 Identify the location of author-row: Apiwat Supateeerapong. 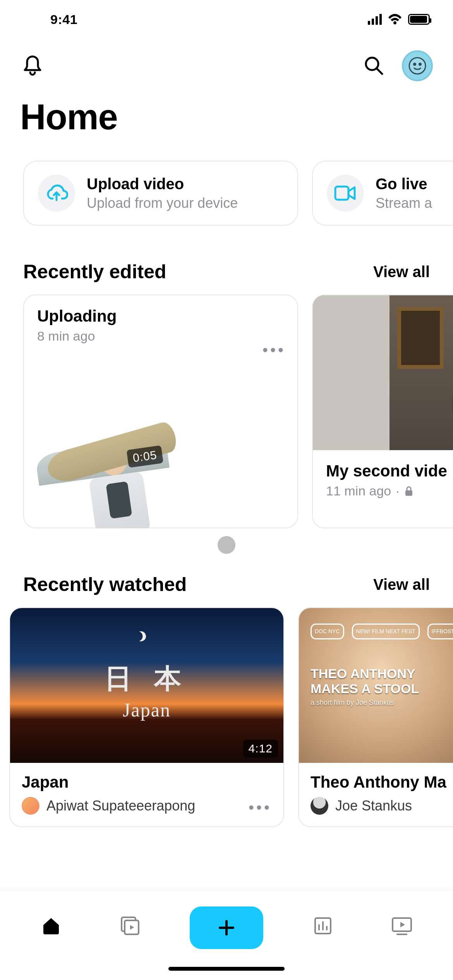
(147, 806).